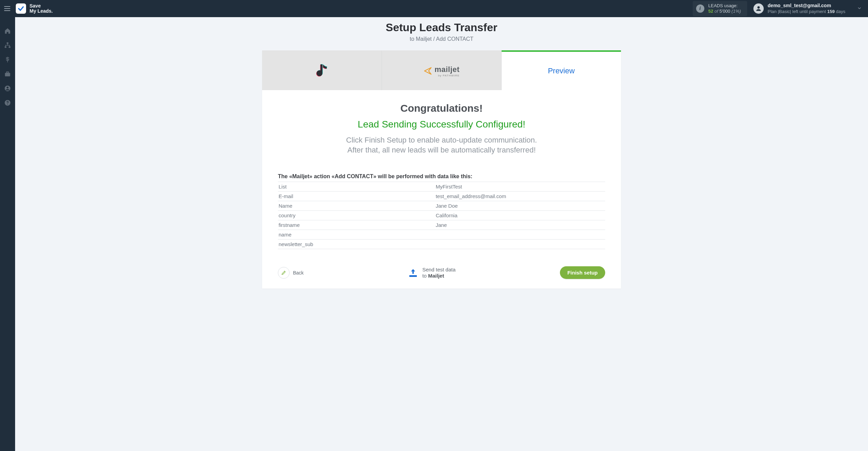  What do you see at coordinates (356, 216) in the screenshot?
I see `table-key: country` at bounding box center [356, 216].